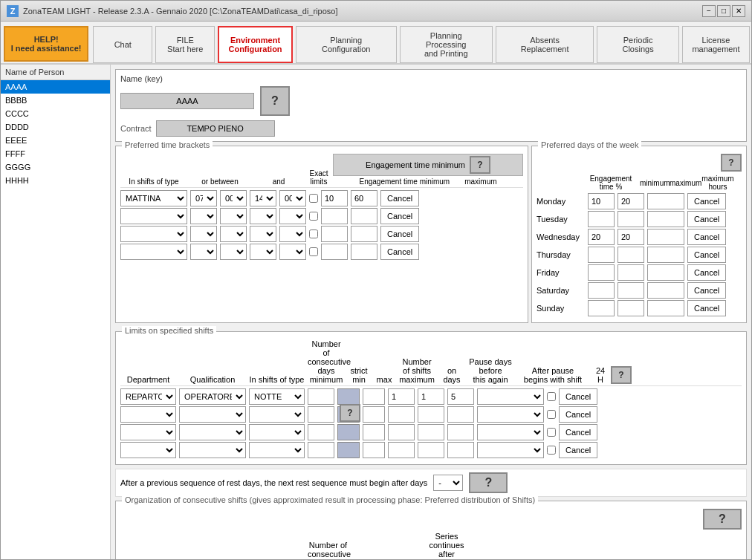 Image resolution: width=752 pixels, height=560 pixels. Describe the element at coordinates (215, 128) in the screenshot. I see `contract-input` at that location.